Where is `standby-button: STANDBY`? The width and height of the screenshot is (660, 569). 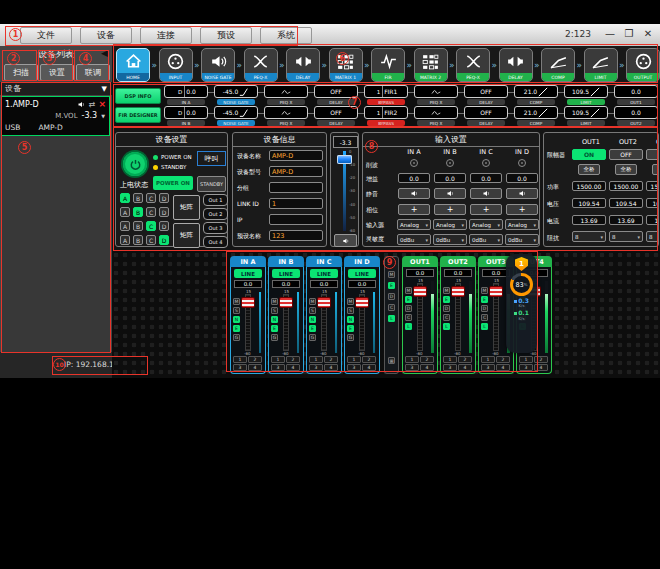 standby-button: STANDBY is located at coordinates (212, 184).